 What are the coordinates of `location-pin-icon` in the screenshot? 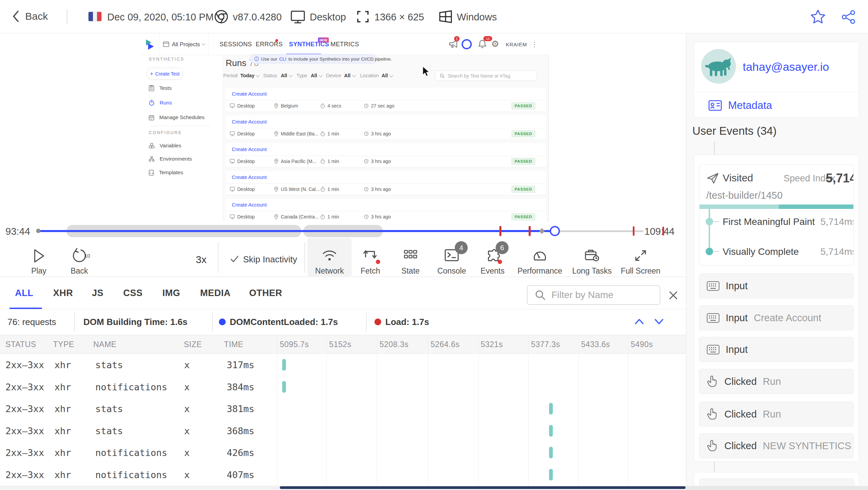 It's located at (276, 217).